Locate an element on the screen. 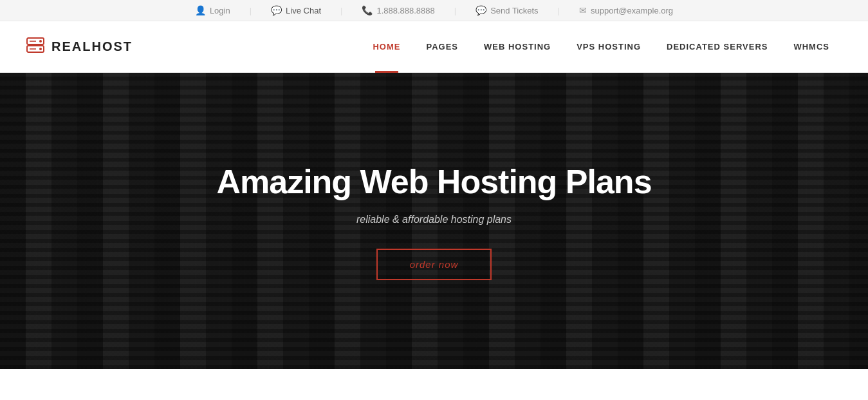 This screenshot has width=868, height=400. live-chat-label: Live Chat is located at coordinates (304, 10).